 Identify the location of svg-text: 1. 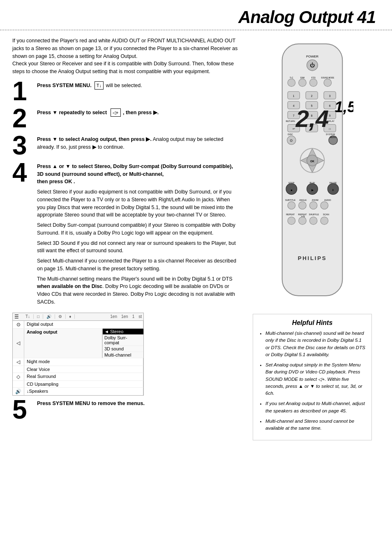
(294, 96).